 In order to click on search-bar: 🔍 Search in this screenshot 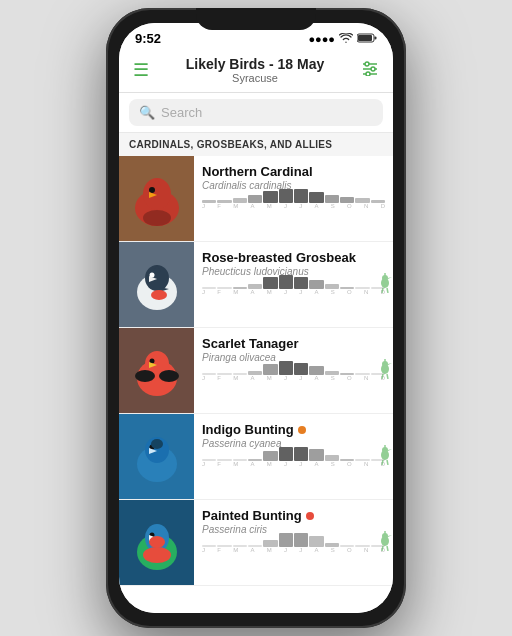, I will do `click(256, 113)`.